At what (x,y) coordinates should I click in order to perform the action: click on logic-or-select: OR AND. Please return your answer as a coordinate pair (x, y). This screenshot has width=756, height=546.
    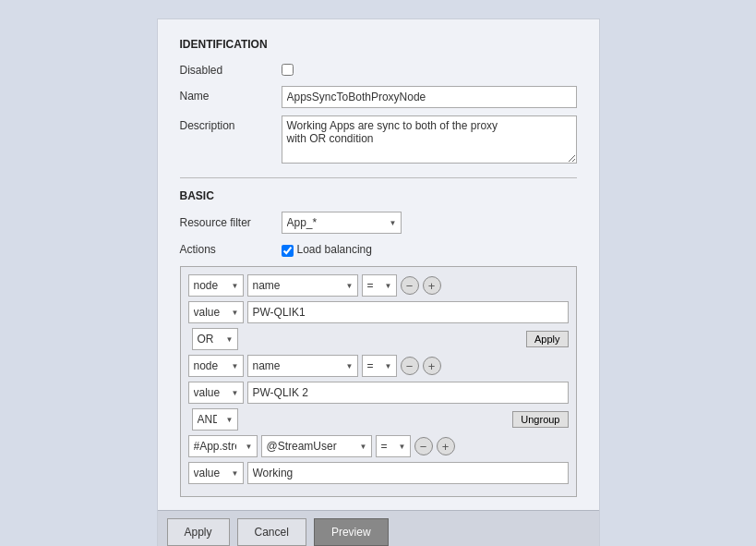
    Looking at the image, I should click on (215, 339).